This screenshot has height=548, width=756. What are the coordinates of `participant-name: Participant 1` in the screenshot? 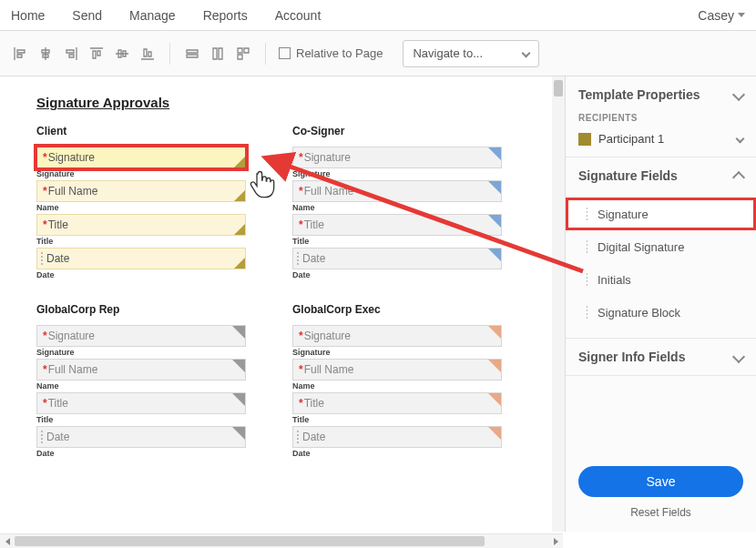 It's located at (631, 138).